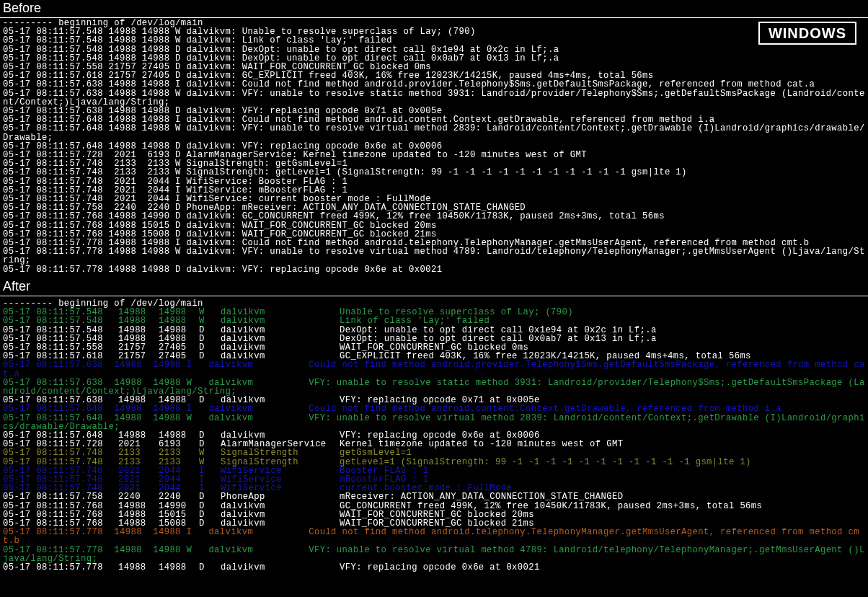 This screenshot has height=597, width=868. I want to click on log-line: 05-17 08:11:57.768 14988 14990 D dalvikv…, so click(434, 216).